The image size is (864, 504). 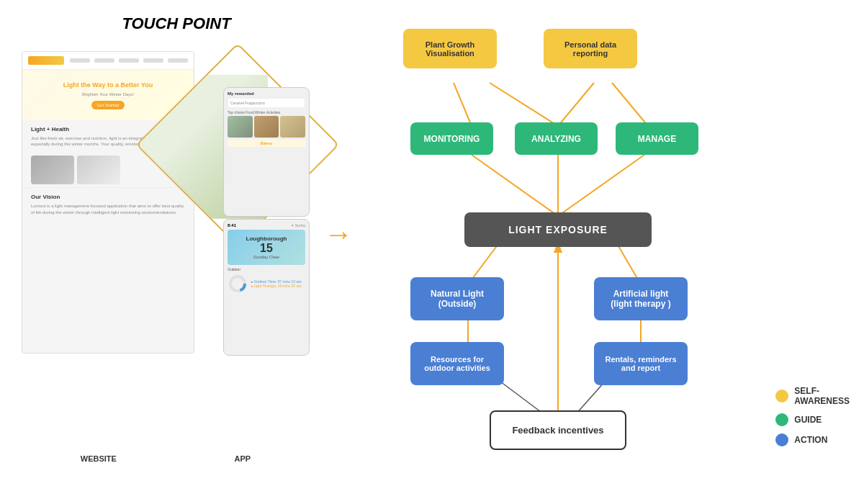 I want to click on website-logo, so click(x=46, y=60).